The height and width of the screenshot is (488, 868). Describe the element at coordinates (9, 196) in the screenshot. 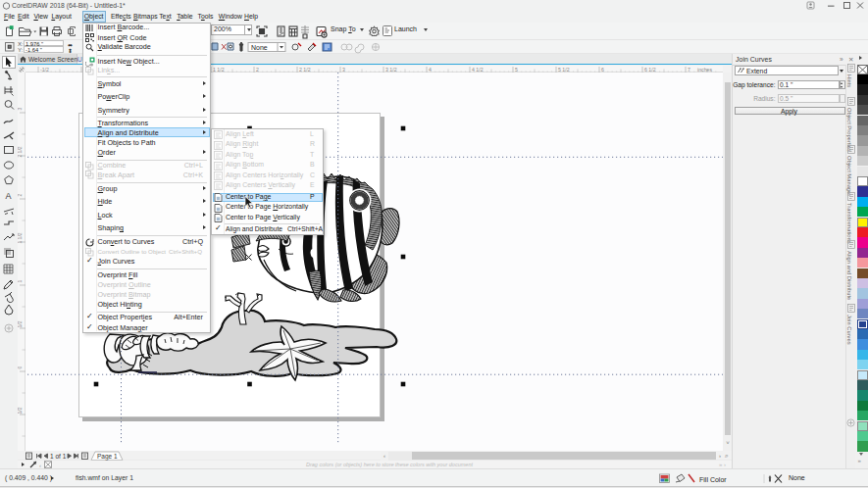

I see `svg-text: A` at that location.